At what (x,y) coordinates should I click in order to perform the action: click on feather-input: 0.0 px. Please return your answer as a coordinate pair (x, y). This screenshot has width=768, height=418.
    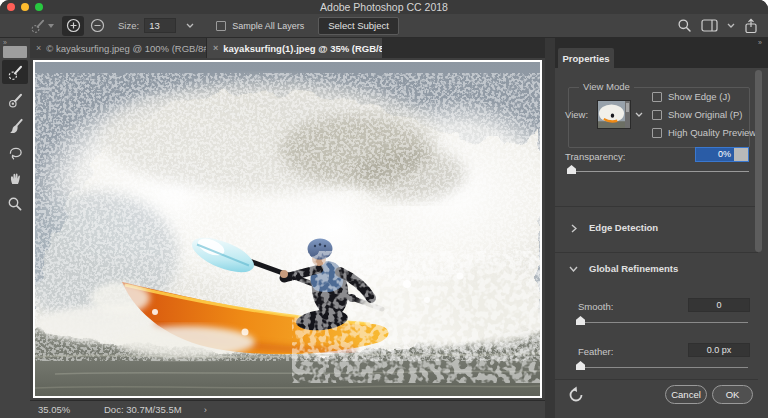
    Looking at the image, I should click on (719, 350).